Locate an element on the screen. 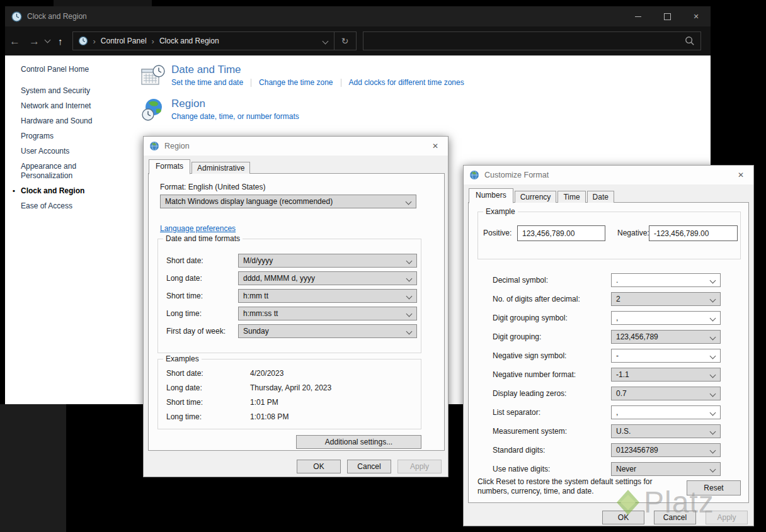 The height and width of the screenshot is (532, 766). use-native-digits-select: Never is located at coordinates (666, 469).